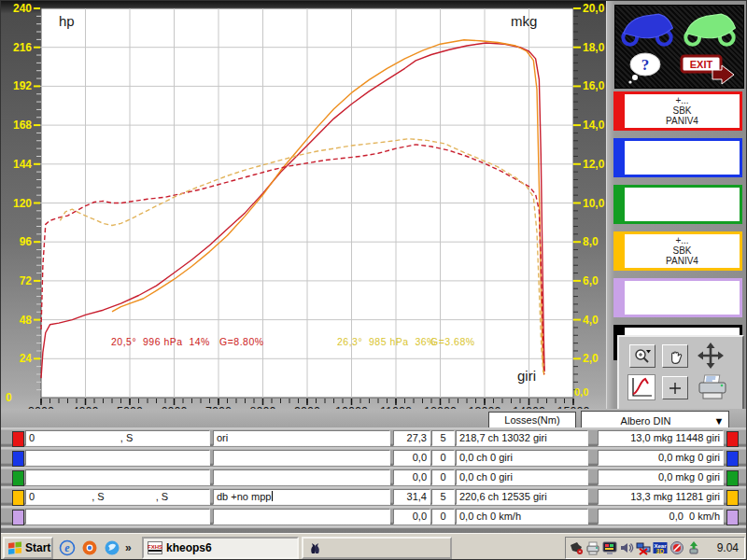  What do you see at coordinates (627, 548) in the screenshot?
I see `tray-volume-icon` at bounding box center [627, 548].